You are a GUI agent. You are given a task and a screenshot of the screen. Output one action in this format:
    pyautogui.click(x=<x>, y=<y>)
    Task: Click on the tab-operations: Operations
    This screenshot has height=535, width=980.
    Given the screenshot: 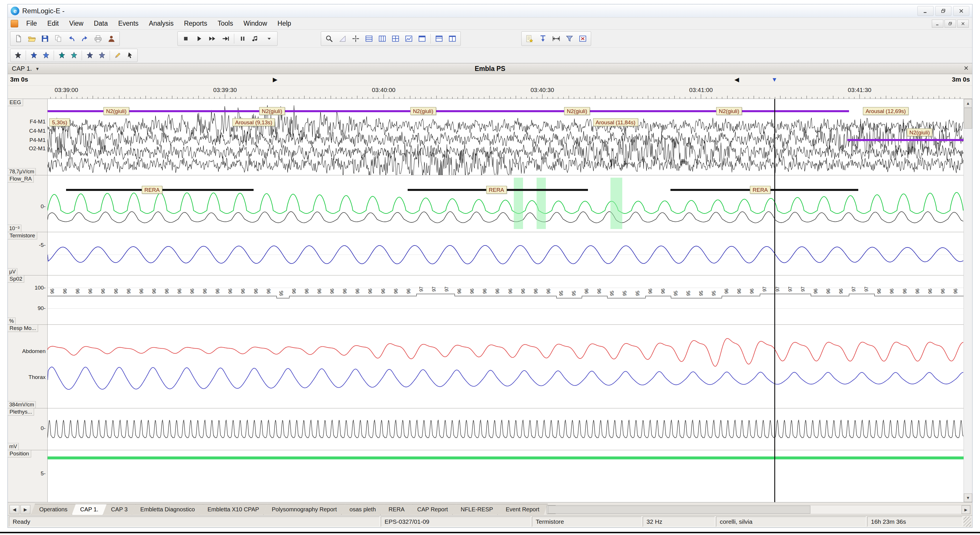 What is the action you would take?
    pyautogui.click(x=53, y=510)
    